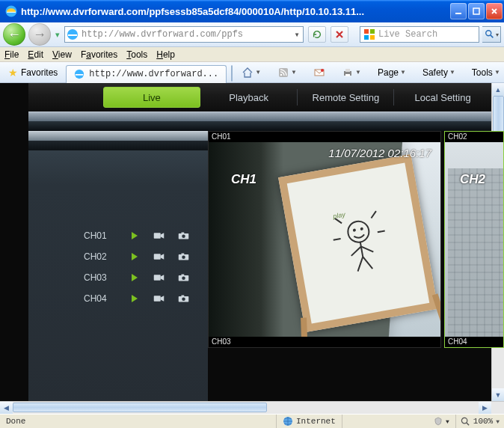 The image size is (504, 428). What do you see at coordinates (486, 73) in the screenshot?
I see `tools-menu: Tools▼` at bounding box center [486, 73].